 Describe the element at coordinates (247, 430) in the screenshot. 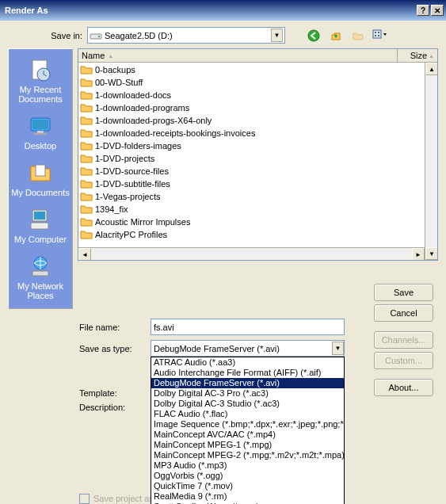

I see `save-as-type-dropdown: ATRAC Audio (*.aa3)Audio Interchange Fil…` at that location.